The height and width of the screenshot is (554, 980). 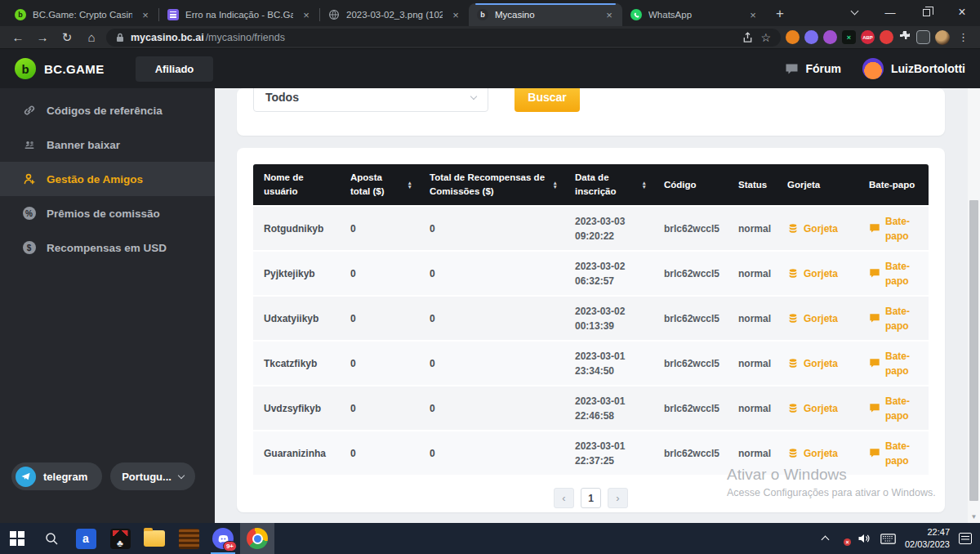 I want to click on sidebar-item-codigos-de-referencia: Códigos de referência, so click(x=108, y=110).